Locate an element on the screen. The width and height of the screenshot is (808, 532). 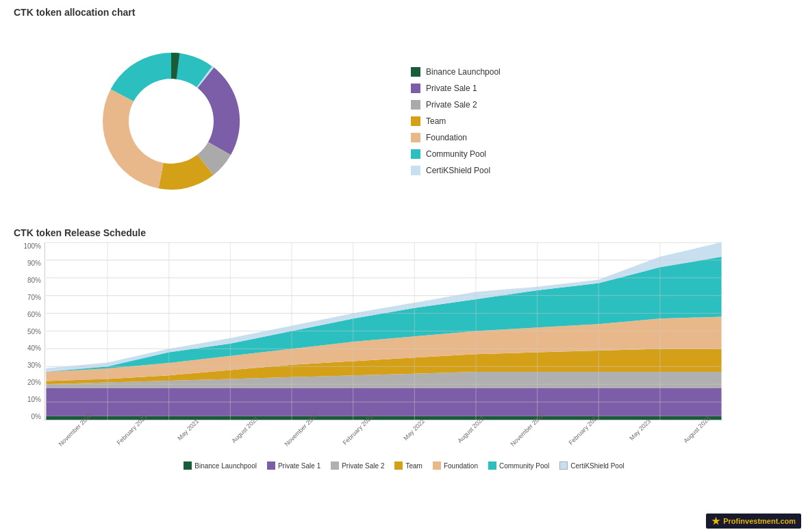
bl-community: Community Pool is located at coordinates (519, 466).